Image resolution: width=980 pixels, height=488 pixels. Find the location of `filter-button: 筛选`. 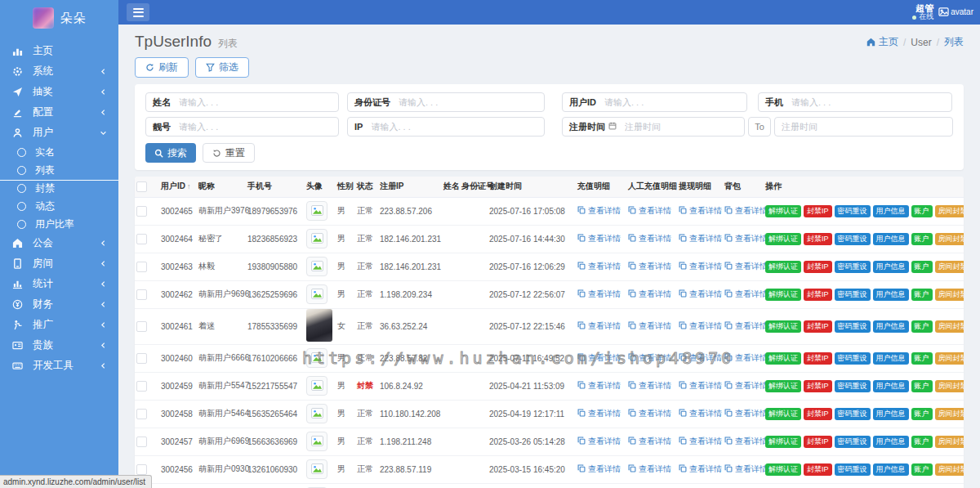

filter-button: 筛选 is located at coordinates (222, 67).